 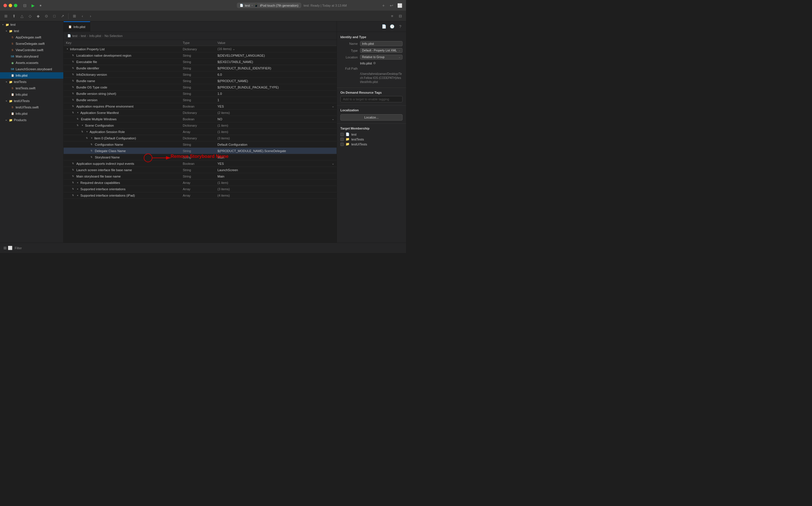 I want to click on expand-orientations-ipad-icon: ▸, so click(x=78, y=195).